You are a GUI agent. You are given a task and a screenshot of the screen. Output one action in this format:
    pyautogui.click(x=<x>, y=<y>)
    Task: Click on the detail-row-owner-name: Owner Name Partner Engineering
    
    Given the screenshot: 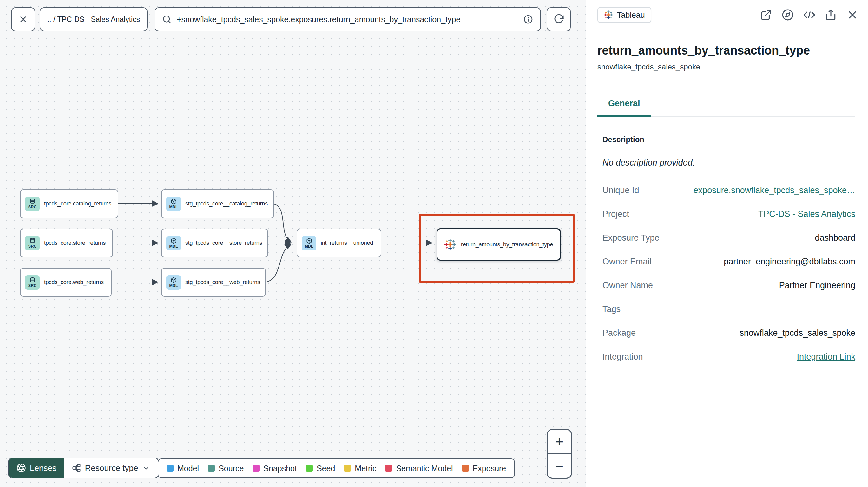 What is the action you would take?
    pyautogui.click(x=729, y=286)
    